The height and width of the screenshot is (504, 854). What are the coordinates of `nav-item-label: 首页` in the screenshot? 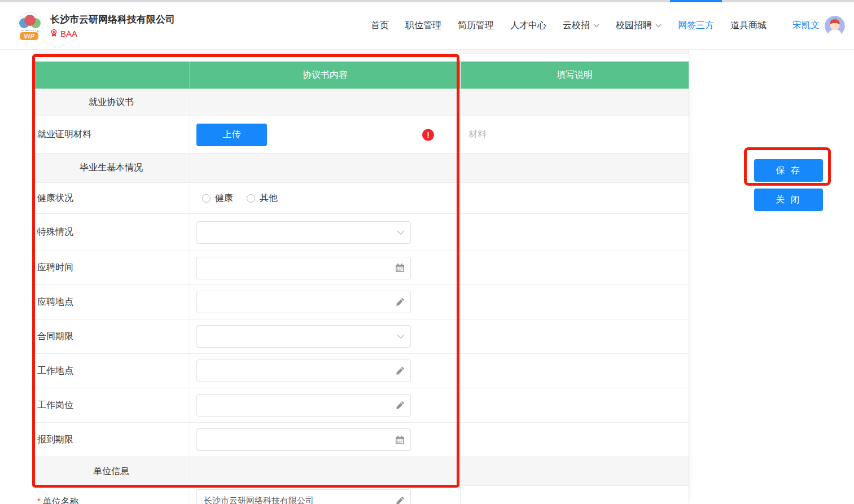 It's located at (380, 26).